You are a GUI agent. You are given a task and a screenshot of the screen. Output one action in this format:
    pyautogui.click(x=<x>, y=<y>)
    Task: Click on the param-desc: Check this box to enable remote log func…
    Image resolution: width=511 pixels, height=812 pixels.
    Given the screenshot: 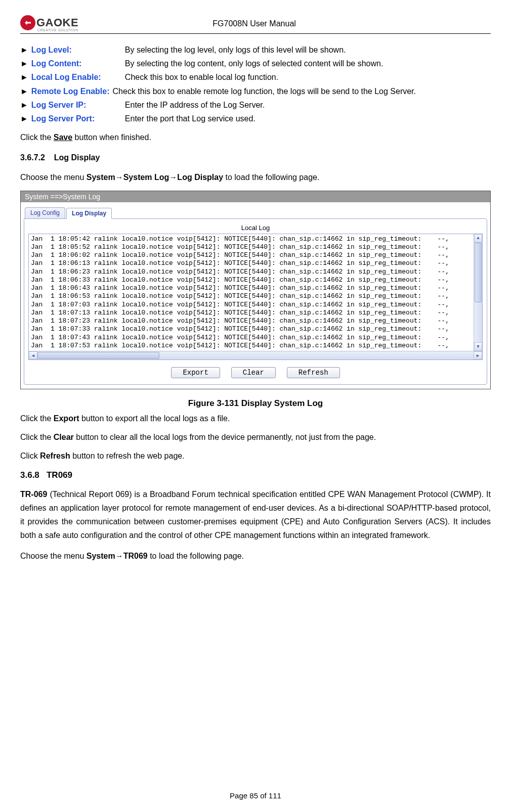 What is the action you would take?
    pyautogui.click(x=302, y=91)
    